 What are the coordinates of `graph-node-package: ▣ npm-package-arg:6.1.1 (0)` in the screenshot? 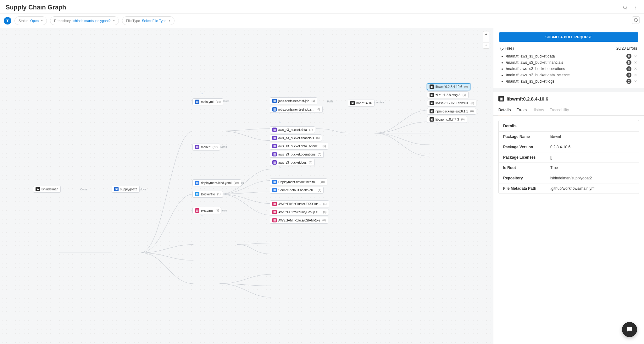 It's located at (452, 111).